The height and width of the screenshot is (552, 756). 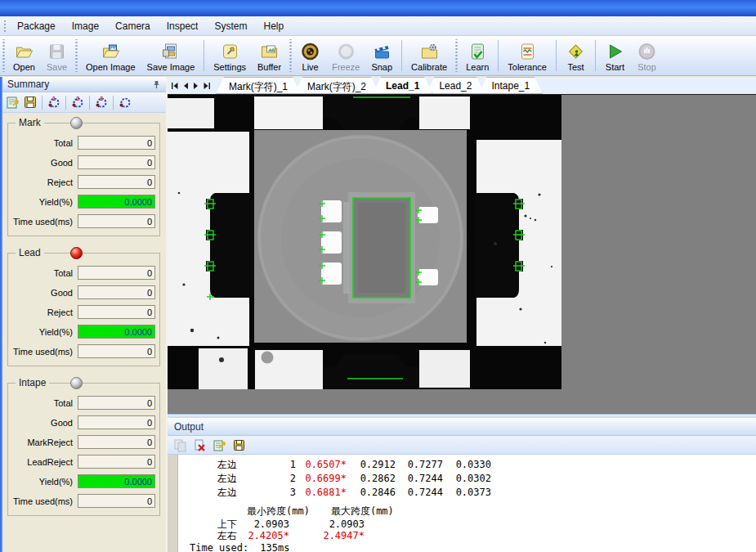 I want to click on tab-nav, so click(x=191, y=85).